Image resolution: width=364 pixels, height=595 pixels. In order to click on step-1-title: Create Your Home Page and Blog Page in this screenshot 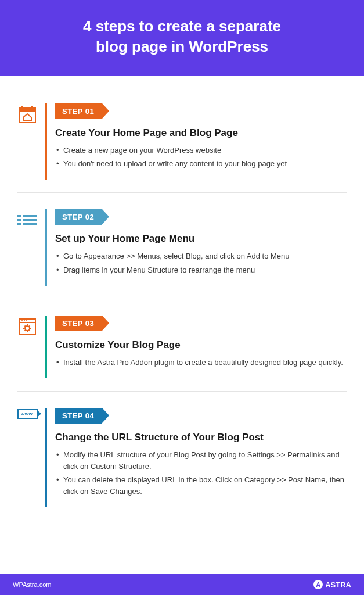, I will do `click(201, 133)`.